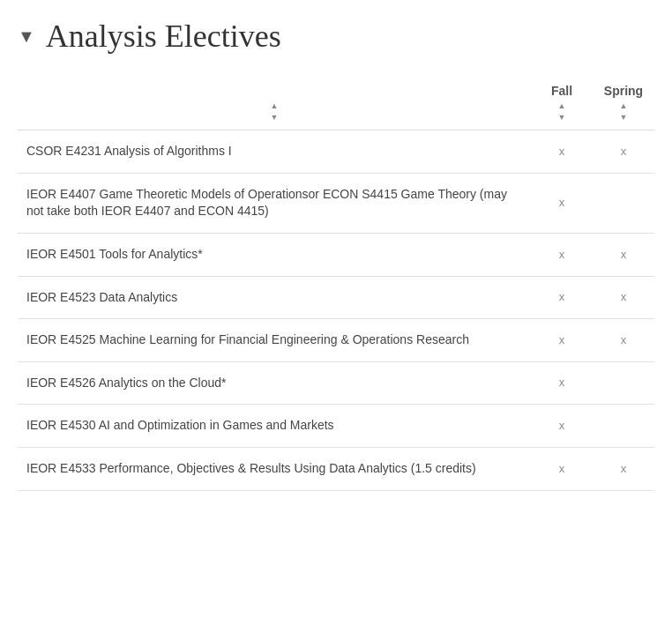 This screenshot has height=640, width=672. I want to click on course-cell: CSOR E4231 Analysis of Algorithms I, so click(274, 152).